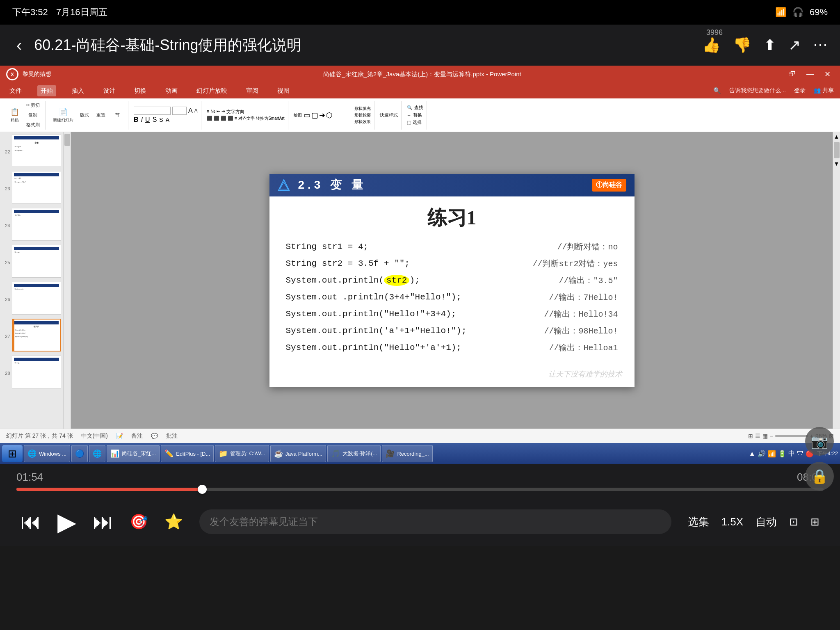  I want to click on font-color-button: A, so click(167, 120).